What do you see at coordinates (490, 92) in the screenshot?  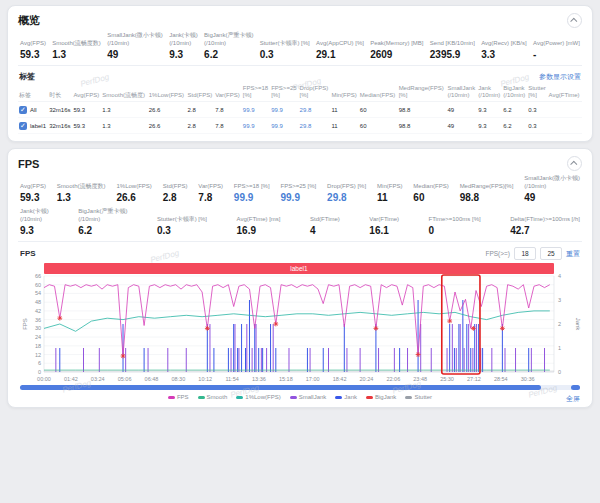 I see `table-header-cell: Jank (/10min)` at bounding box center [490, 92].